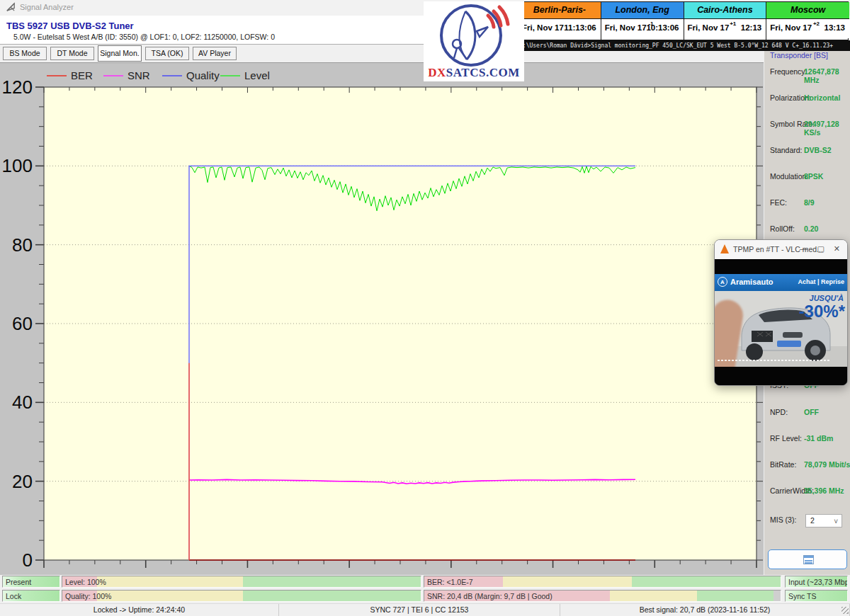 Image resolution: width=850 pixels, height=616 pixels. What do you see at coordinates (120, 54) in the screenshot?
I see `tab-signal-mon: Signal Mon.` at bounding box center [120, 54].